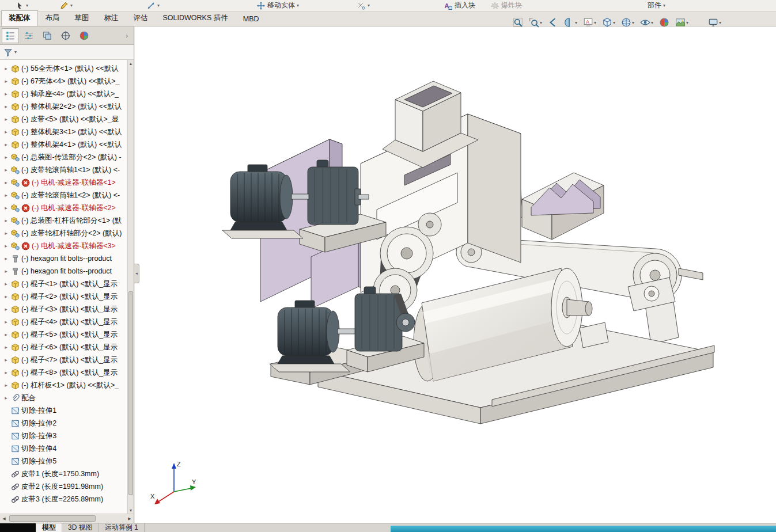 This screenshot has width=776, height=532. I want to click on toolbar-button-插入块: A插入块, so click(460, 6).